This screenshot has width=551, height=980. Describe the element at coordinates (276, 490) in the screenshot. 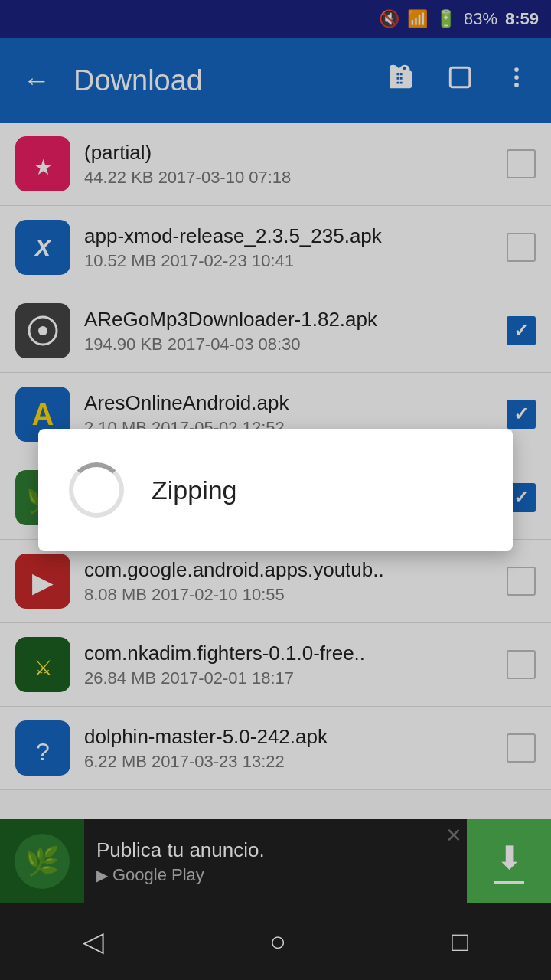

I see `zipping-dialog: Zipping` at that location.